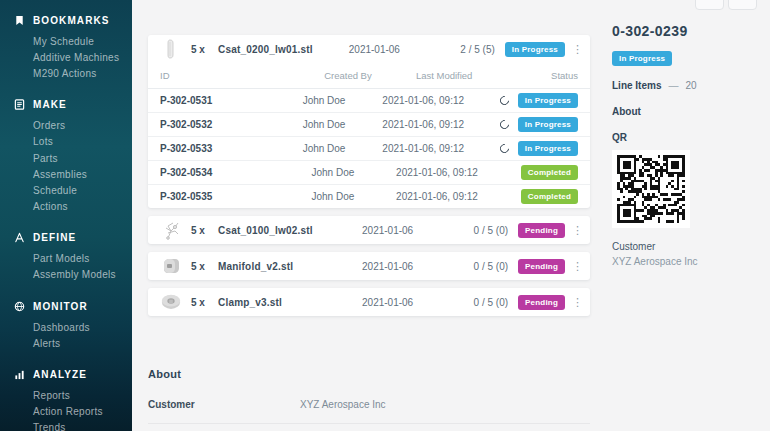  I want to click on qr-label: QR, so click(691, 138).